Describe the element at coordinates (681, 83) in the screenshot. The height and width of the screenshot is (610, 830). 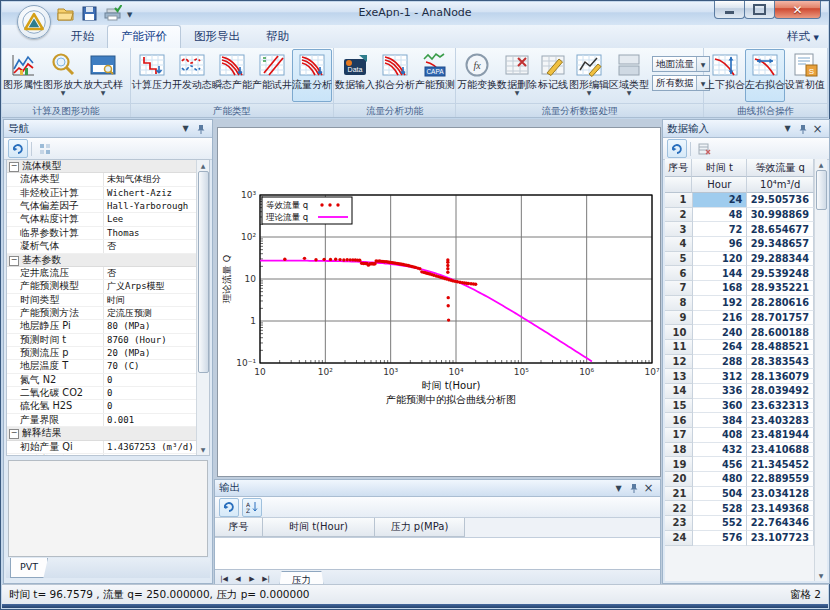
I see `combo-all-data: 所有数据▼` at that location.